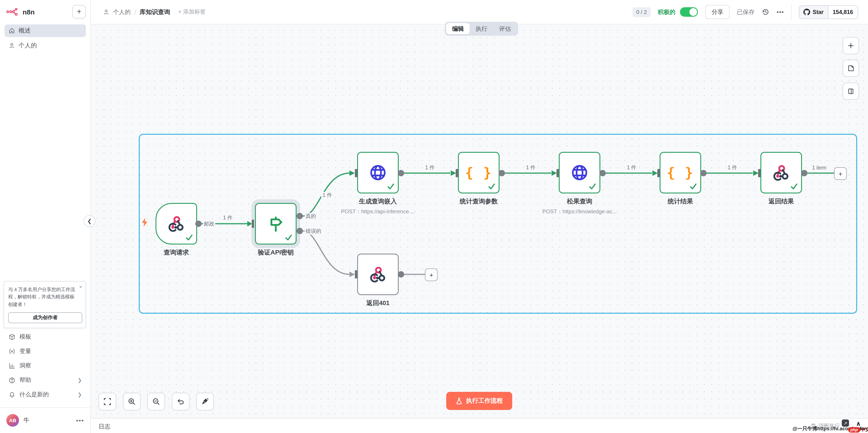  Describe the element at coordinates (177, 253) in the screenshot. I see `node-title: 查询请求` at that location.